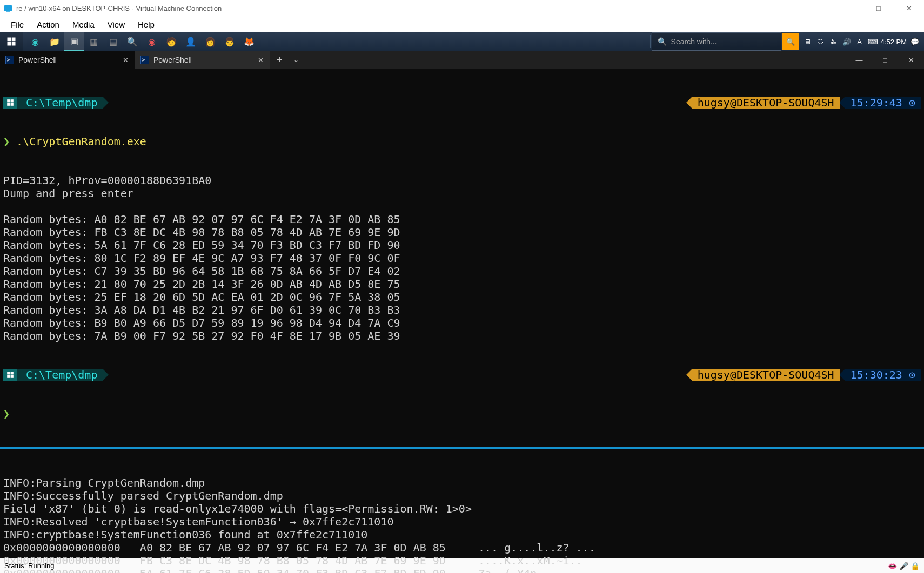  I want to click on status-mic-icon: 🎤, so click(903, 566).